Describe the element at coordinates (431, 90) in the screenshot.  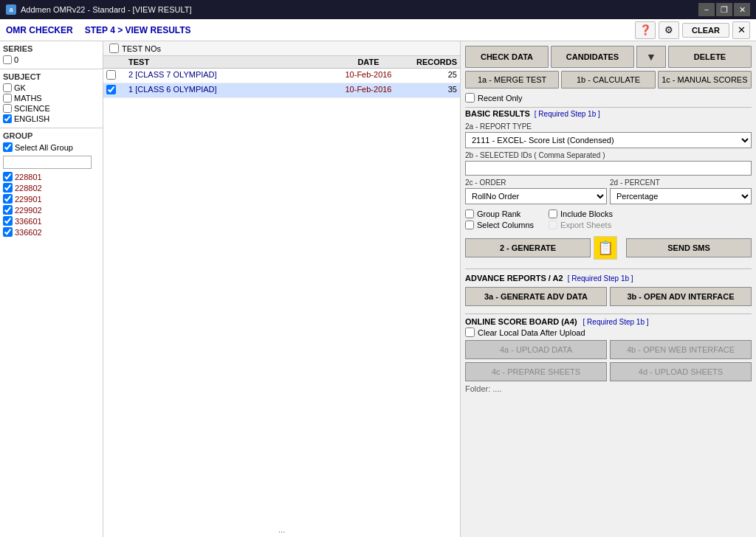
I see `row2-test-records: 35` at that location.